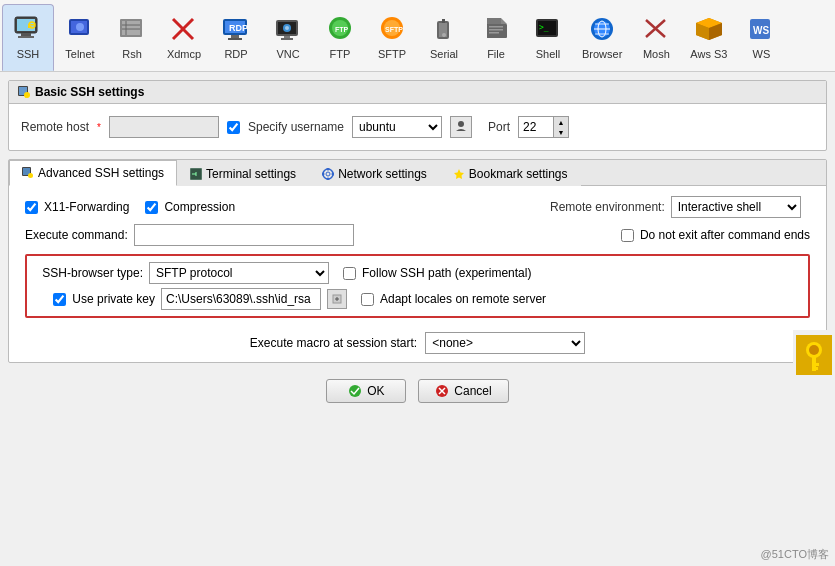 The width and height of the screenshot is (835, 566). Describe the element at coordinates (397, 127) in the screenshot. I see `username-select: ubuntu` at that location.